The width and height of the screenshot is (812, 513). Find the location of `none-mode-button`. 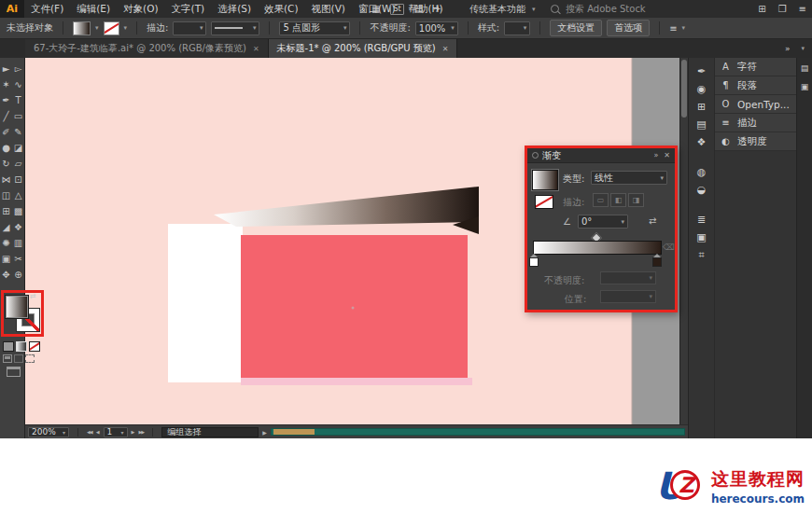

none-mode-button is located at coordinates (35, 347).